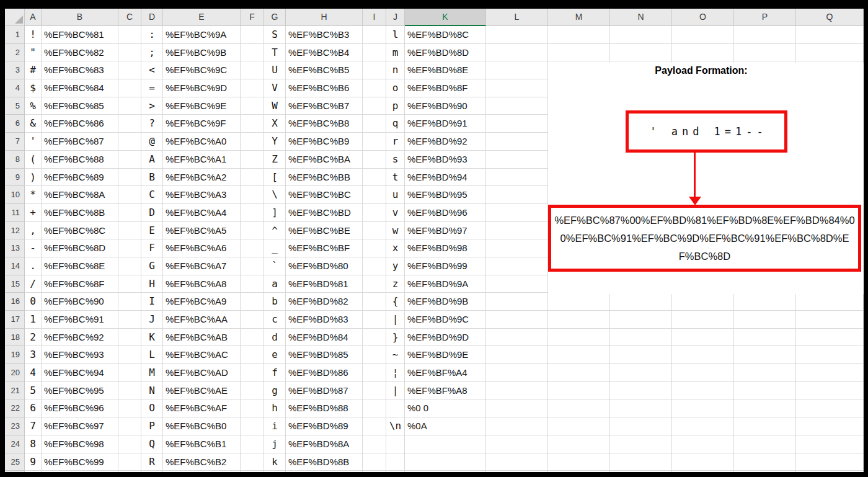 This screenshot has width=868, height=477. What do you see at coordinates (130, 355) in the screenshot?
I see `cell-C19` at bounding box center [130, 355].